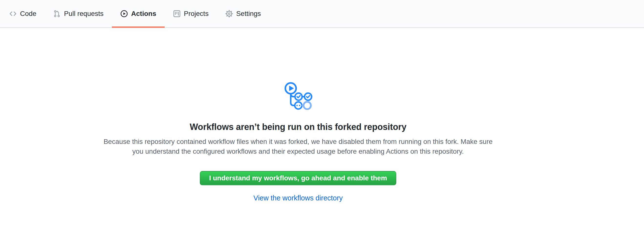 Image resolution: width=644 pixels, height=231 pixels. Describe the element at coordinates (298, 147) in the screenshot. I see `blankslate-description: Because this repository contained workfl…` at that location.